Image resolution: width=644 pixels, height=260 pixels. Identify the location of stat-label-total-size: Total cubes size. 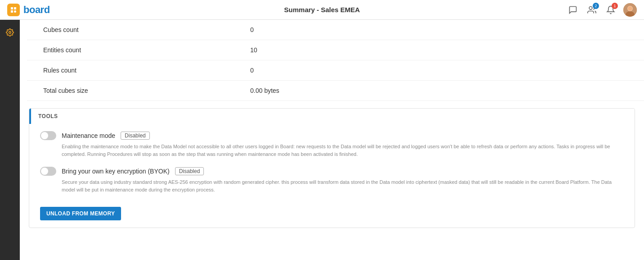
(147, 91).